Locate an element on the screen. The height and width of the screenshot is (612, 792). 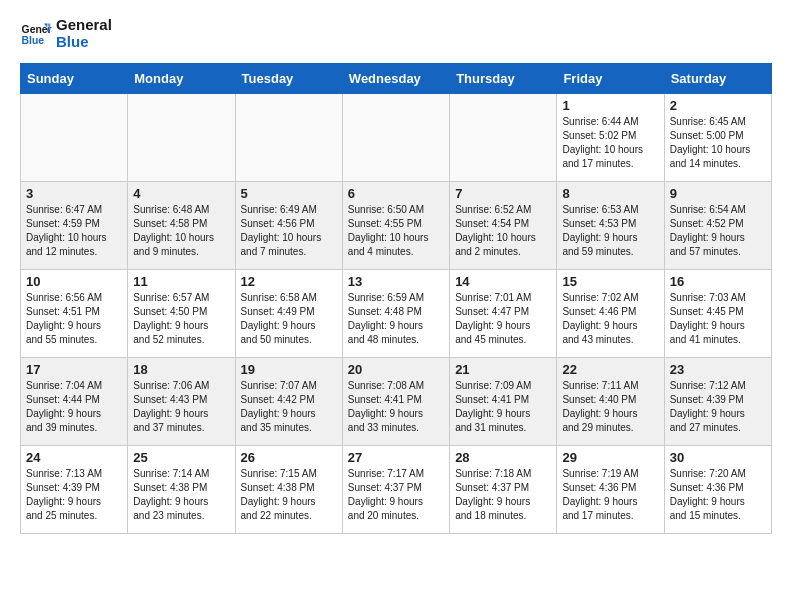
day-number: 17 is located at coordinates (74, 370).